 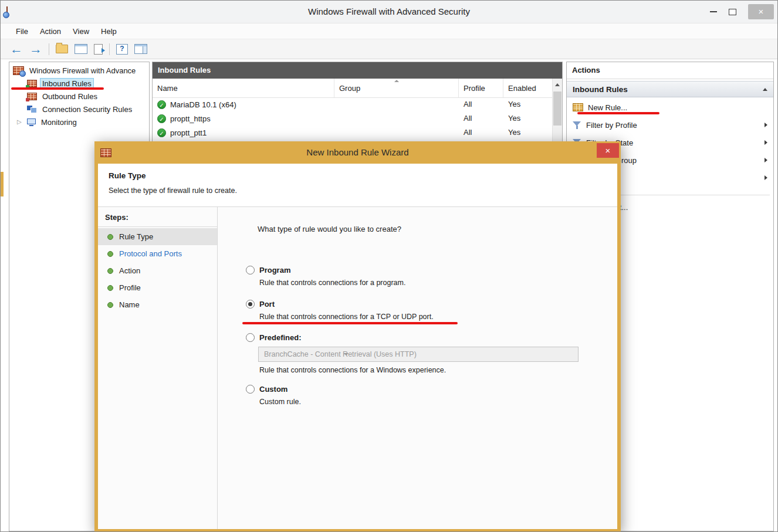 I want to click on wizard-page-heading: Rule Type, so click(x=363, y=176).